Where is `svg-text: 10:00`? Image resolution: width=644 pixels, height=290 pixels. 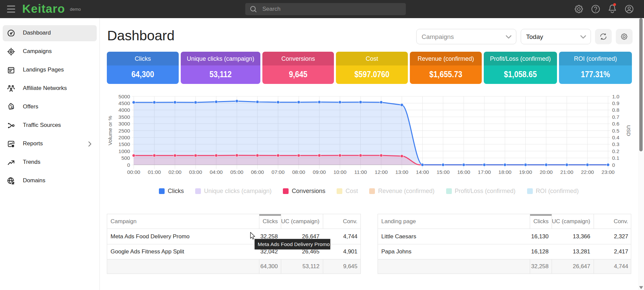 svg-text: 10:00 is located at coordinates (340, 172).